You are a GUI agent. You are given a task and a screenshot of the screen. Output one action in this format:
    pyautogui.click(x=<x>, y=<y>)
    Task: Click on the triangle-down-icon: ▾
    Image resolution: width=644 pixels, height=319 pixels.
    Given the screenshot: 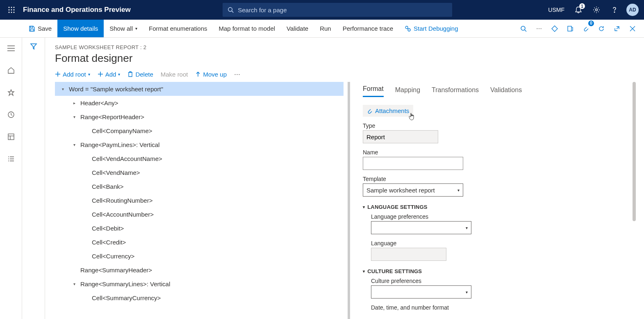 What is the action you would take?
    pyautogui.click(x=364, y=271)
    